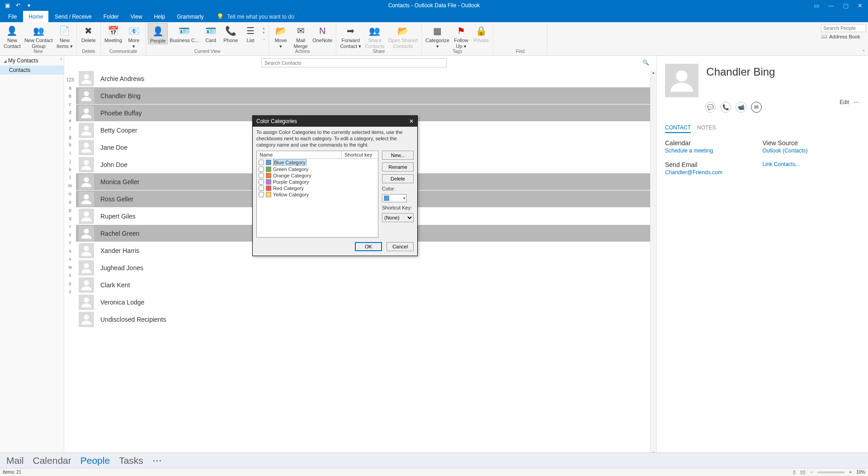 The width and height of the screenshot is (868, 476). Describe the element at coordinates (131, 461) in the screenshot. I see `nav-tasks: Tasks` at that location.